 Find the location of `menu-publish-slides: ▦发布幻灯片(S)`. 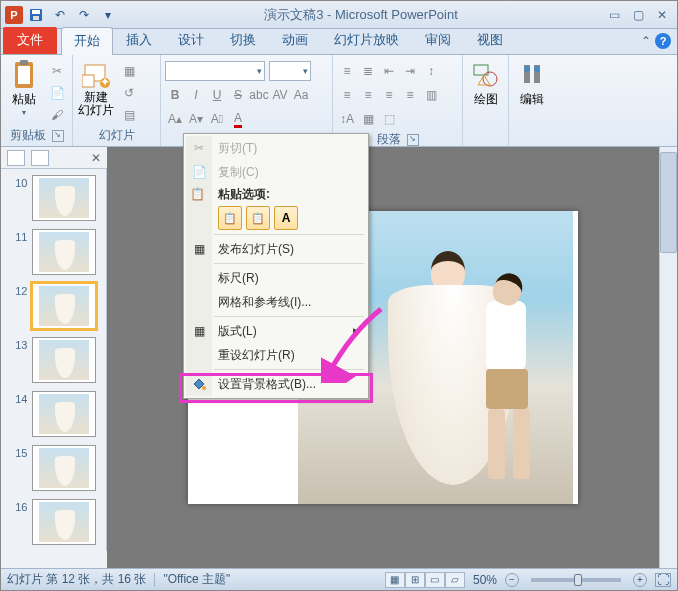

menu-publish-slides: ▦发布幻灯片(S) is located at coordinates (276, 249).